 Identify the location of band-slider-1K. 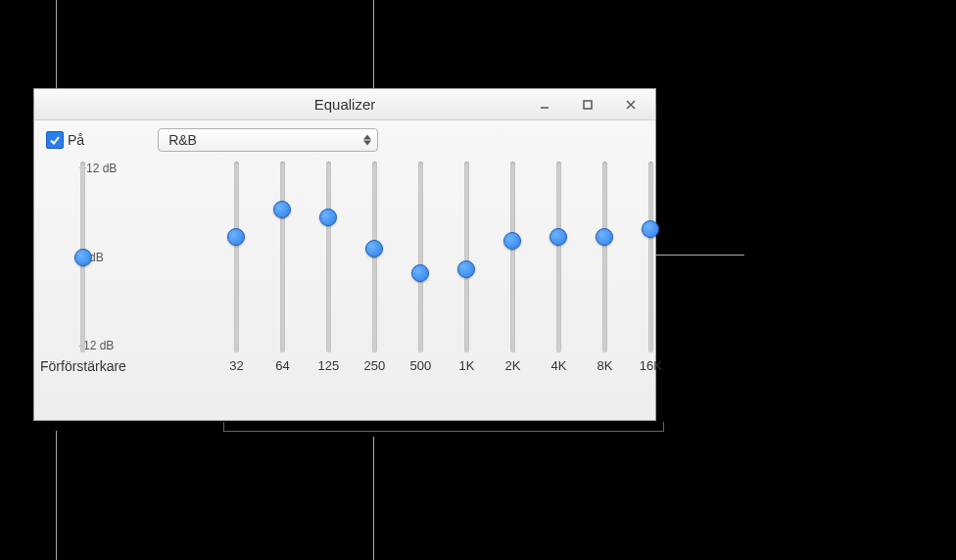
(466, 257).